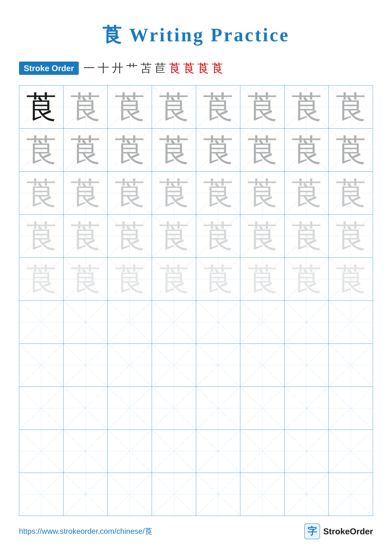 The image size is (392, 555). Describe the element at coordinates (196, 531) in the screenshot. I see `footer: https://www.strokeorder.com/chinese/莨 字 …` at that location.